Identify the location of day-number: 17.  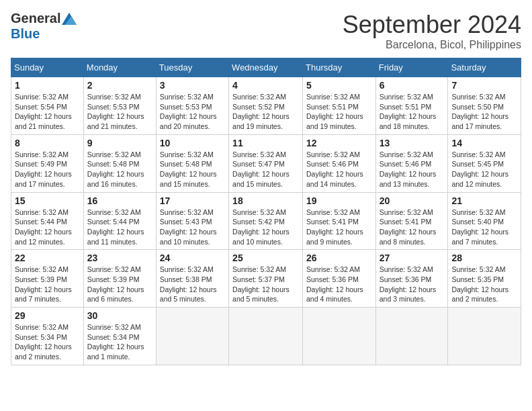
(192, 201).